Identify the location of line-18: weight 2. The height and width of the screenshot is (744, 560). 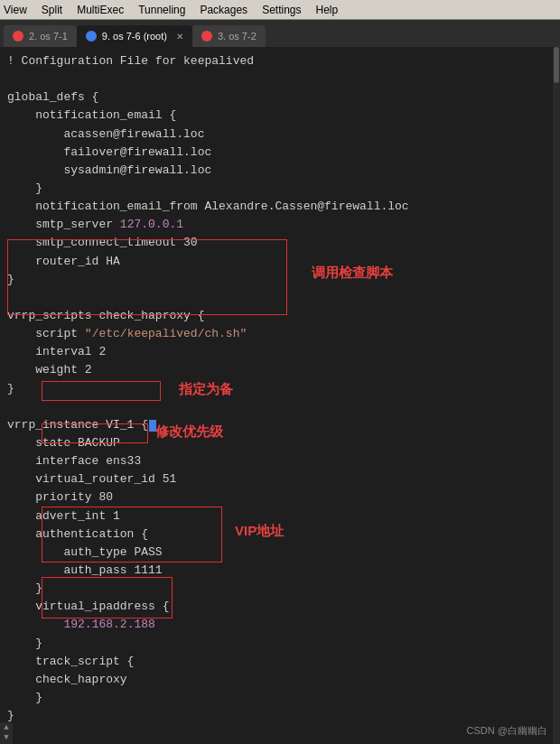
(280, 370).